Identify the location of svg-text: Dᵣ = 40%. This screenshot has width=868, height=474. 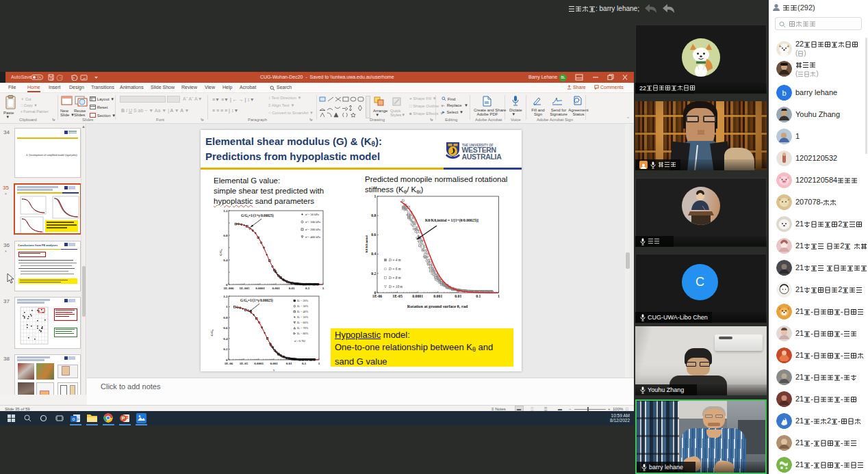
(303, 312).